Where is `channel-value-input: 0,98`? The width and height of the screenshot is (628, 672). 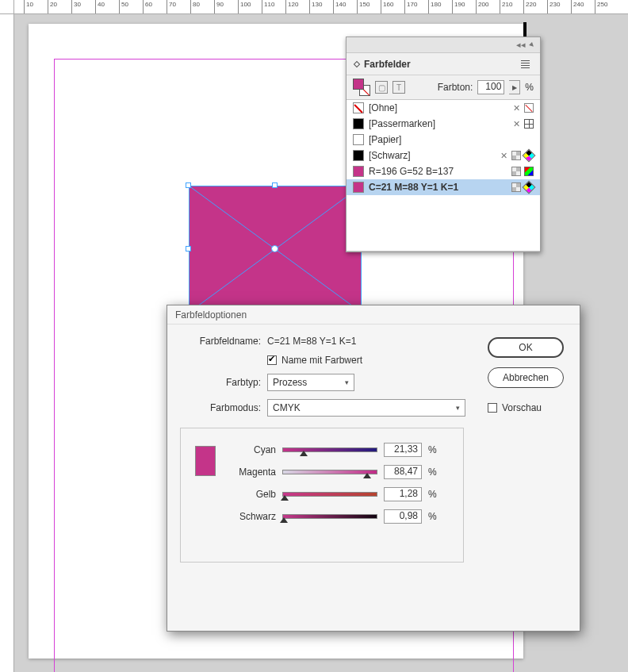
channel-value-input: 0,98 is located at coordinates (403, 516).